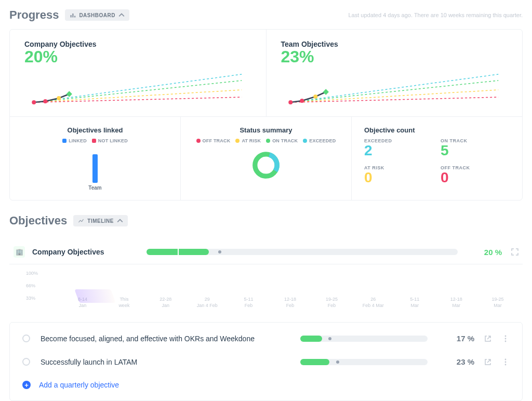  Describe the element at coordinates (19, 252) in the screenshot. I see `company-icon: 🏢` at that location.